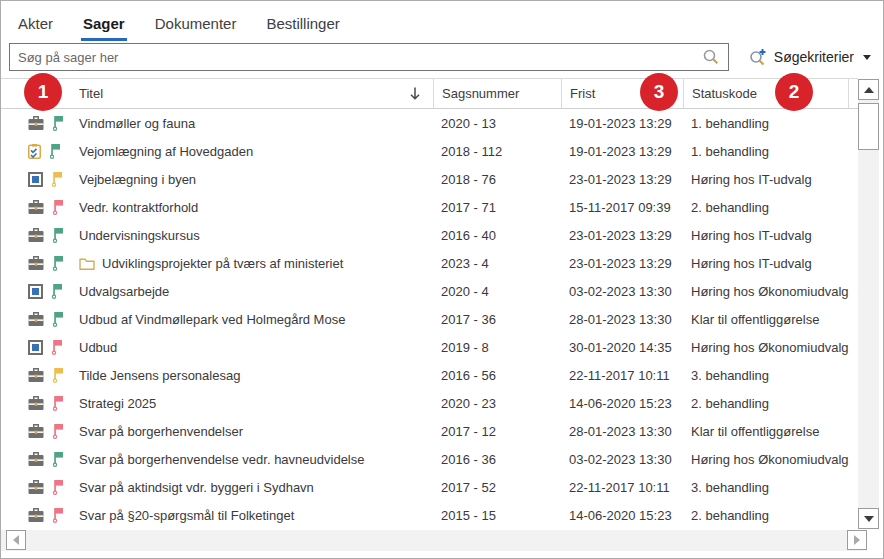 This screenshot has width=884, height=559. I want to click on table-row: Svar på aktindsigt vdr. byggeri i Sydhav…, so click(430, 487).